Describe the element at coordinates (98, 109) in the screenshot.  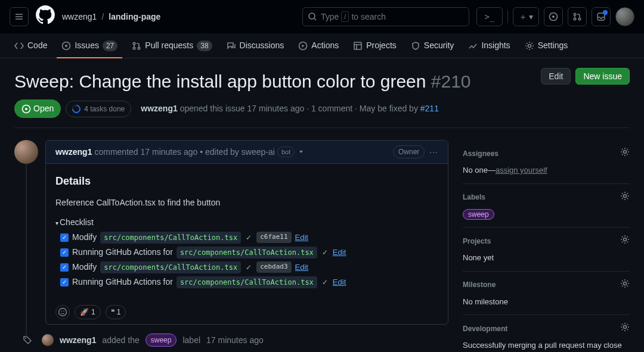
I see `tasks-progress-pill: 4 tasks done` at that location.